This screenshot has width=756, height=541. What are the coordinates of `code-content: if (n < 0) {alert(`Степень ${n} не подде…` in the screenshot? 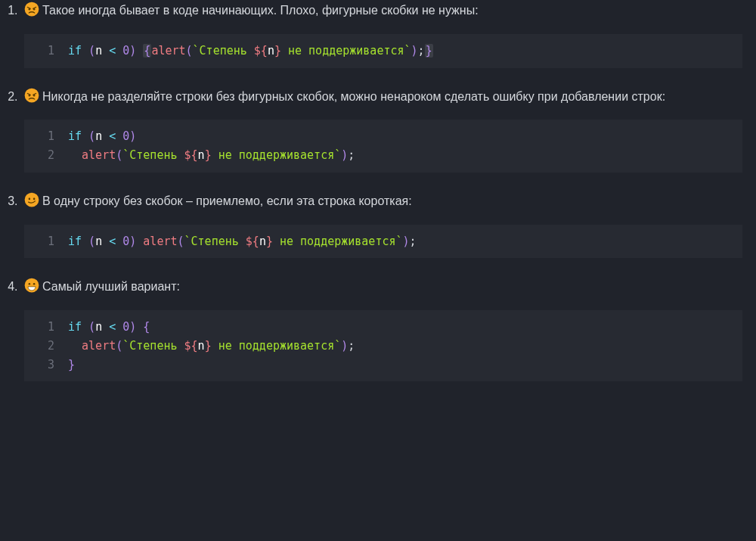 It's located at (405, 51).